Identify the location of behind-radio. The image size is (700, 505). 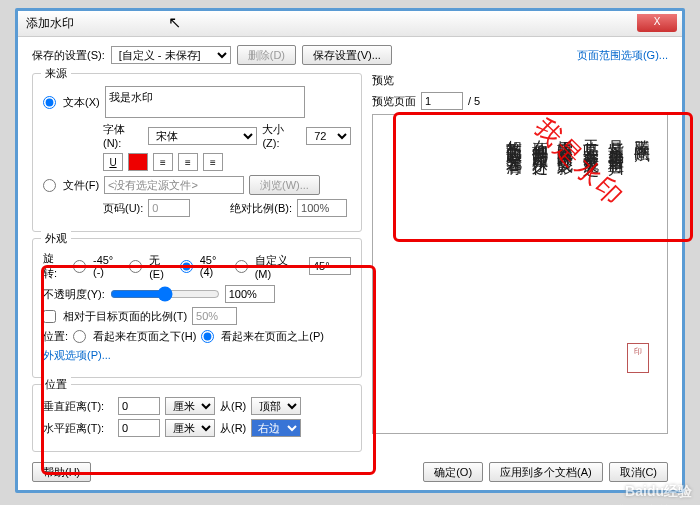
(80, 336).